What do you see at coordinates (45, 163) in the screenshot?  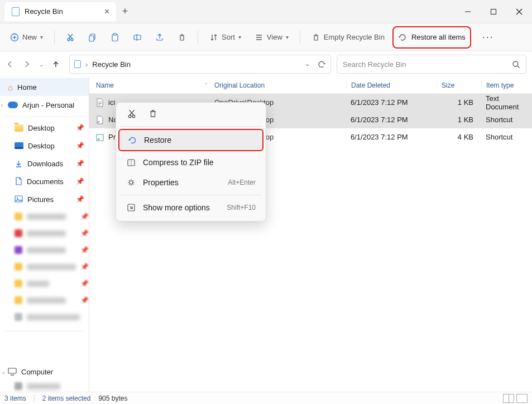 I see `sidebar-item-downloads: Downloads 📌` at bounding box center [45, 163].